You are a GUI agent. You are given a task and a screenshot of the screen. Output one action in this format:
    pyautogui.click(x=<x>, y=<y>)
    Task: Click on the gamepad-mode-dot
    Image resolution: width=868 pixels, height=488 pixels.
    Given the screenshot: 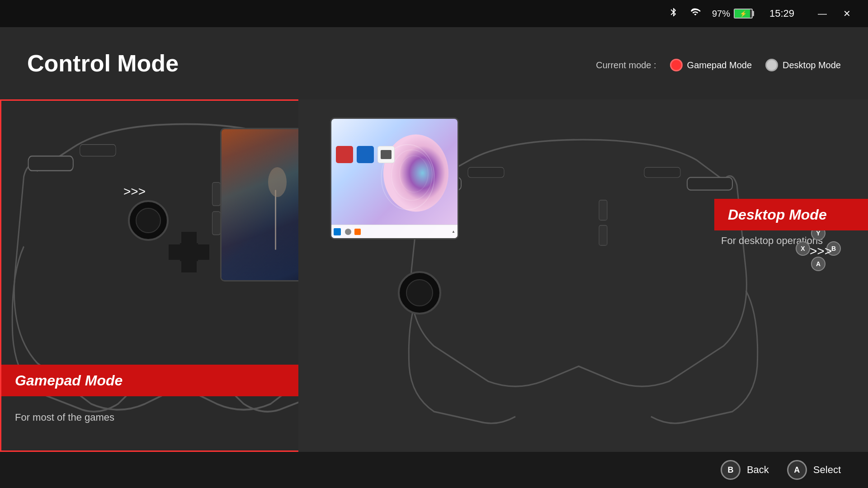 What is the action you would take?
    pyautogui.click(x=676, y=65)
    